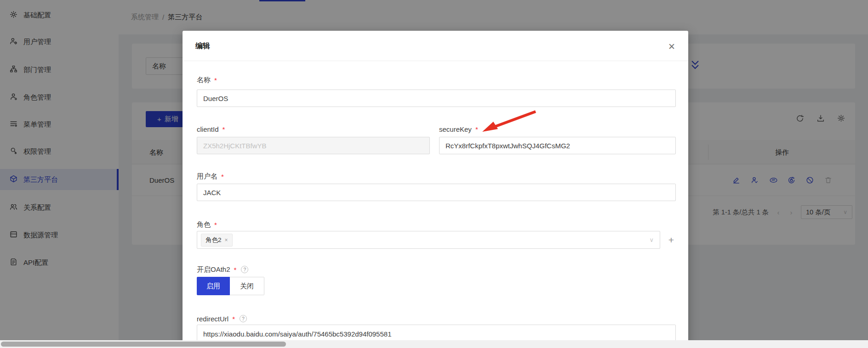 The width and height of the screenshot is (868, 348). Describe the element at coordinates (222, 319) in the screenshot. I see `redirecturl-field-label: redirectUrl* ?` at that location.